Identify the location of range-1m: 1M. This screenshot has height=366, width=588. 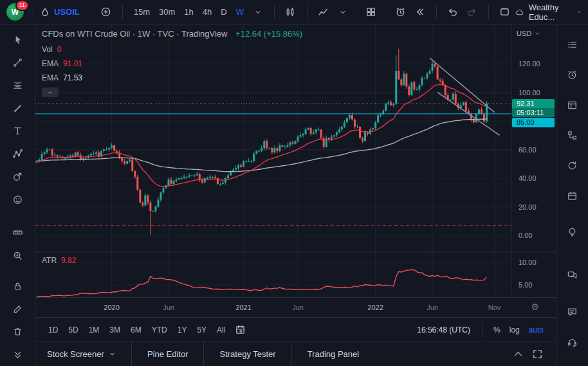
(94, 330).